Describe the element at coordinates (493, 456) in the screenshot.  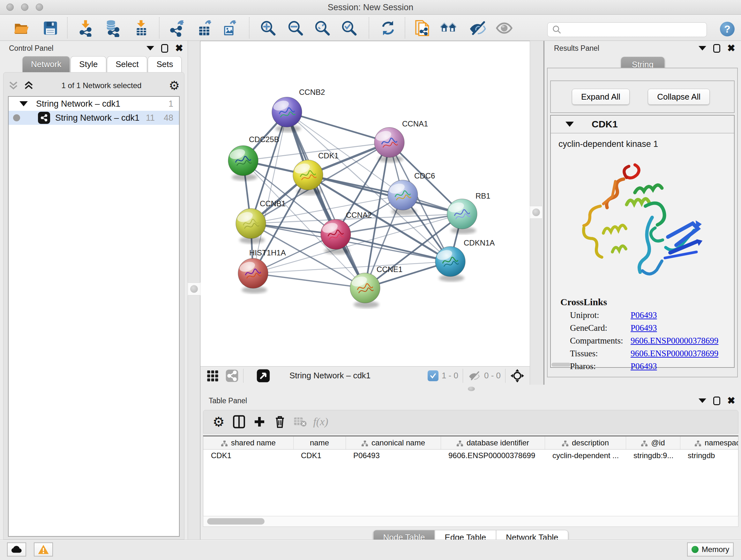
I see `table-cell: 9606.ENSP00000378699` at that location.